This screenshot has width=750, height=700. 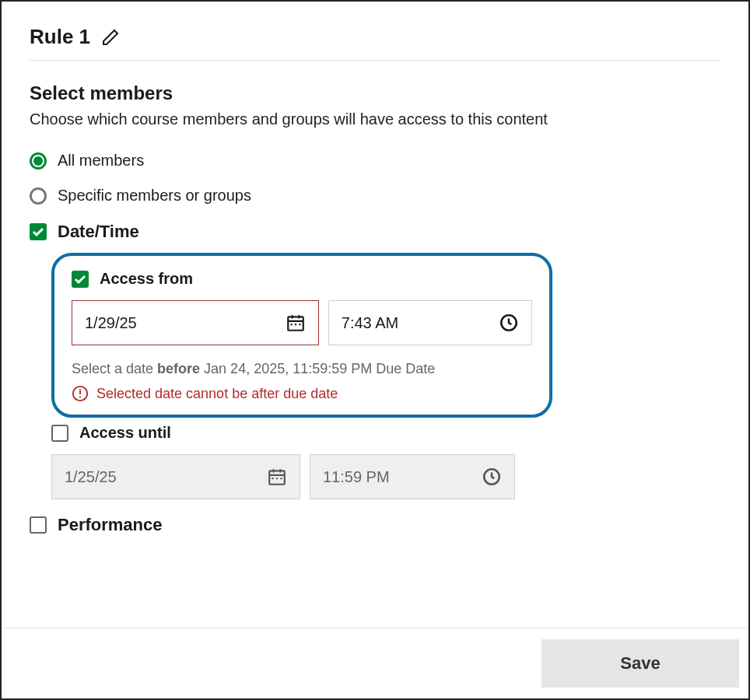 What do you see at coordinates (176, 477) in the screenshot?
I see `access-until-date-input: 1/25/25` at bounding box center [176, 477].